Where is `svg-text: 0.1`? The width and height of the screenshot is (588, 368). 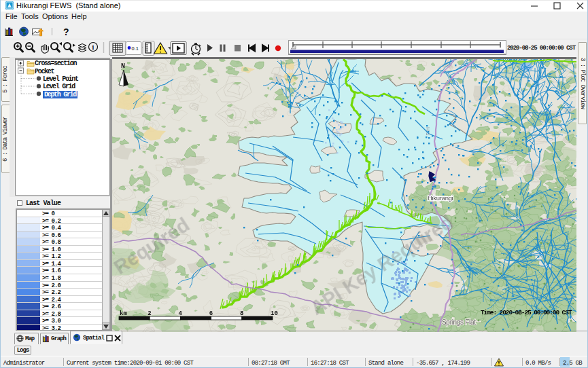 svg-text: 0.1 is located at coordinates (135, 49).